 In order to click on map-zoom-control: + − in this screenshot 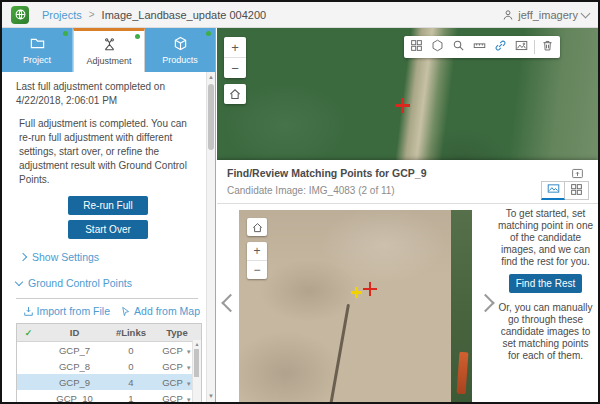, I will do `click(235, 58)`.